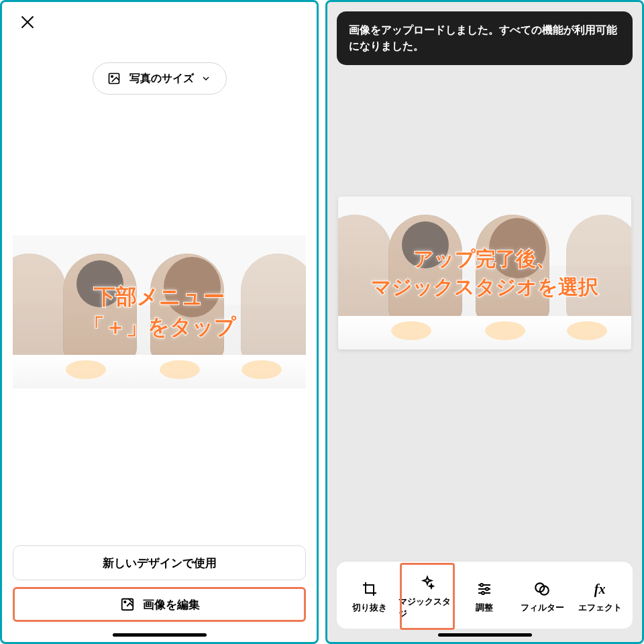 This screenshot has width=644, height=644. Describe the element at coordinates (160, 78) in the screenshot. I see `photo-size-chip: 写真のサイズ` at that location.